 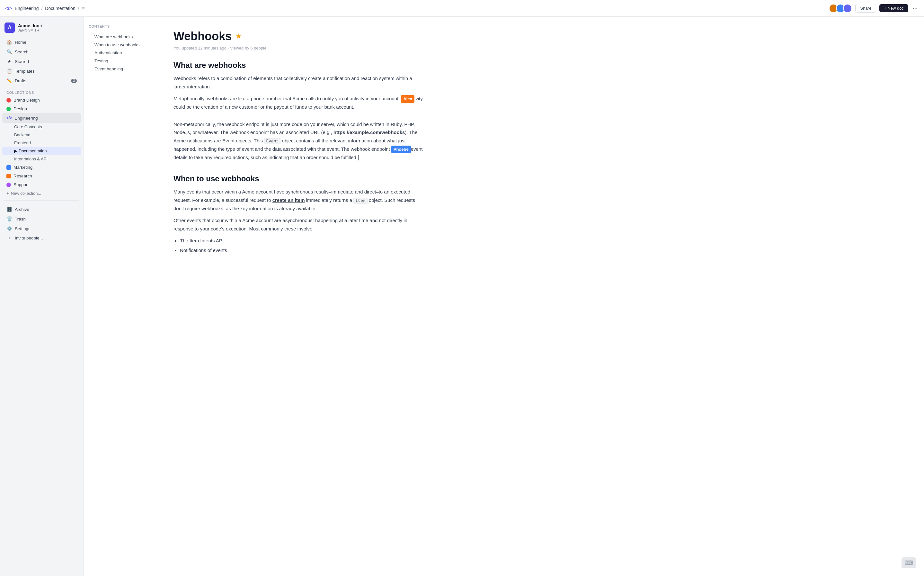 What do you see at coordinates (369, 132) in the screenshot?
I see `url-text: https://example.com/webhooks` at bounding box center [369, 132].